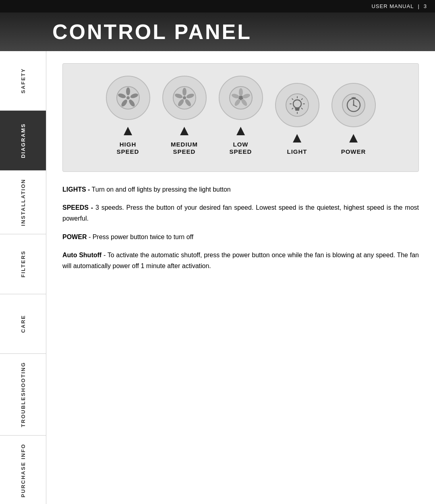  What do you see at coordinates (23, 264) in the screenshot?
I see `sidebar-item-label: FILTERS` at bounding box center [23, 264].